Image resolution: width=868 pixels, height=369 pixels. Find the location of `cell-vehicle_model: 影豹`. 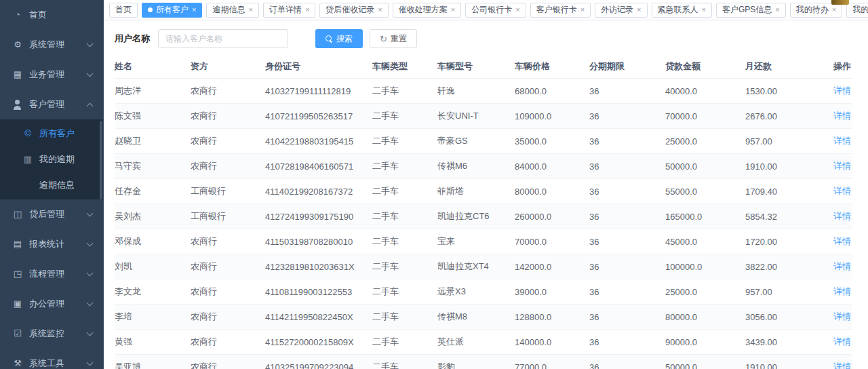

cell-vehicle_model: 影豹 is located at coordinates (476, 362).